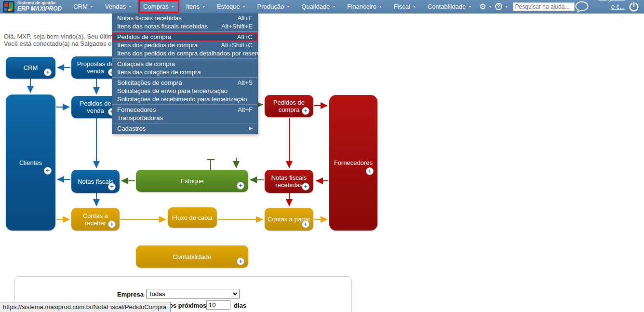 This screenshot has width=644, height=312. Describe the element at coordinates (31, 68) in the screenshot. I see `node-crm: CRM+` at that location.